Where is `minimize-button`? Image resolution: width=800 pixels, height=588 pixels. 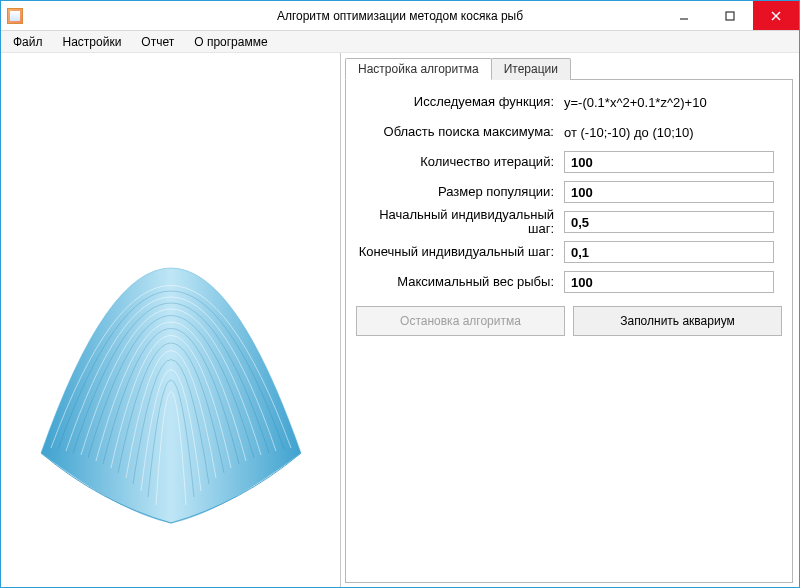 minimize-button is located at coordinates (684, 16).